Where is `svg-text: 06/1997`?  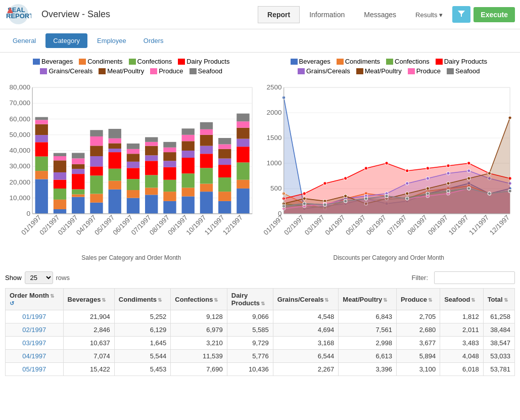
svg-text: 06/1997 is located at coordinates (376, 225).